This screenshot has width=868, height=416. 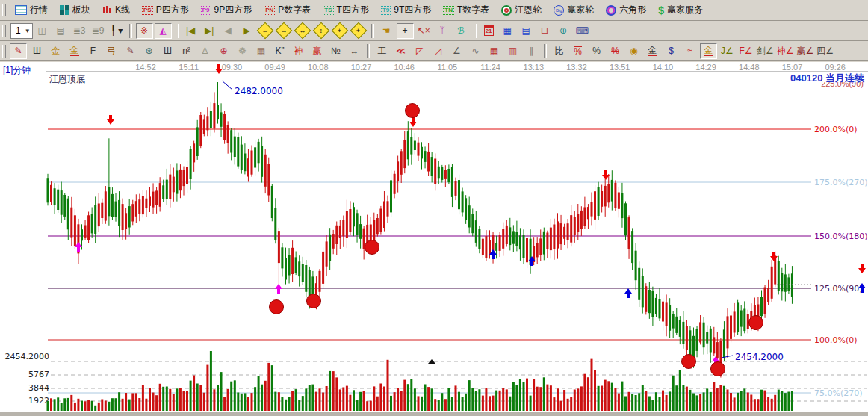 What do you see at coordinates (532, 51) in the screenshot?
I see `slant-lines-tool: ∥` at bounding box center [532, 51].